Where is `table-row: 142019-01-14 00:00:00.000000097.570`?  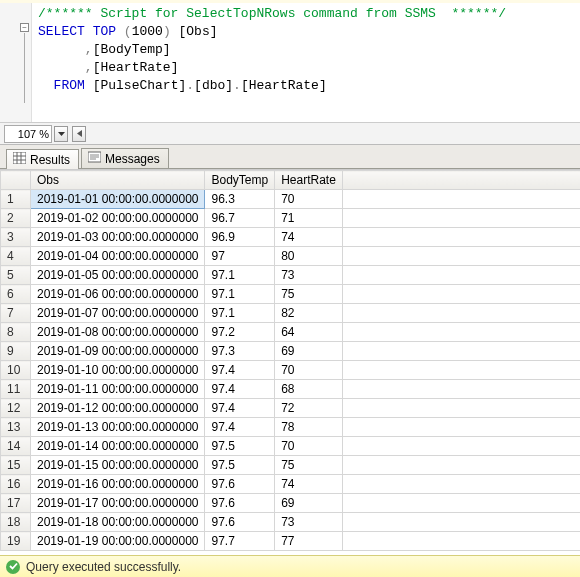 table-row: 142019-01-14 00:00:00.000000097.570 is located at coordinates (291, 446).